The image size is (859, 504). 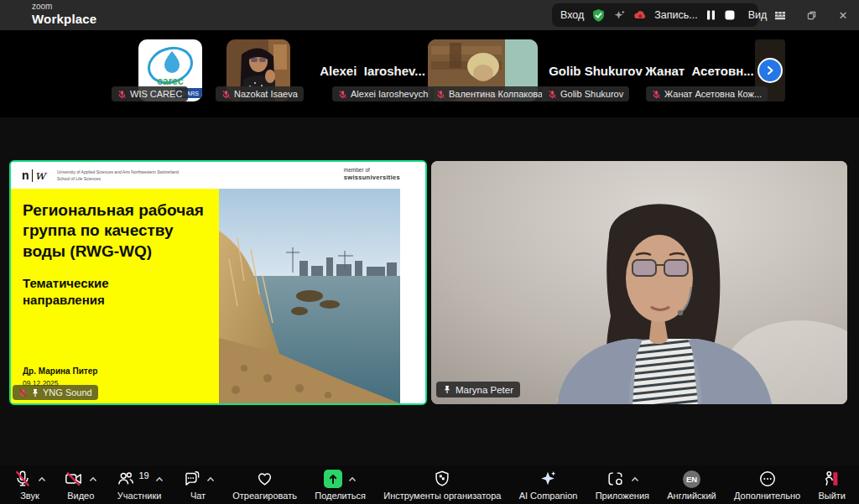 What do you see at coordinates (616, 479) in the screenshot?
I see `apps-icon` at bounding box center [616, 479].